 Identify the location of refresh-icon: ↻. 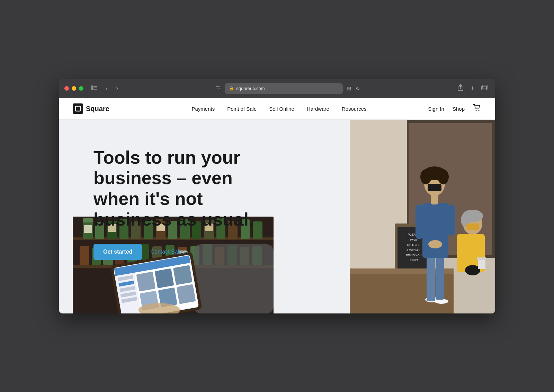
(358, 89).